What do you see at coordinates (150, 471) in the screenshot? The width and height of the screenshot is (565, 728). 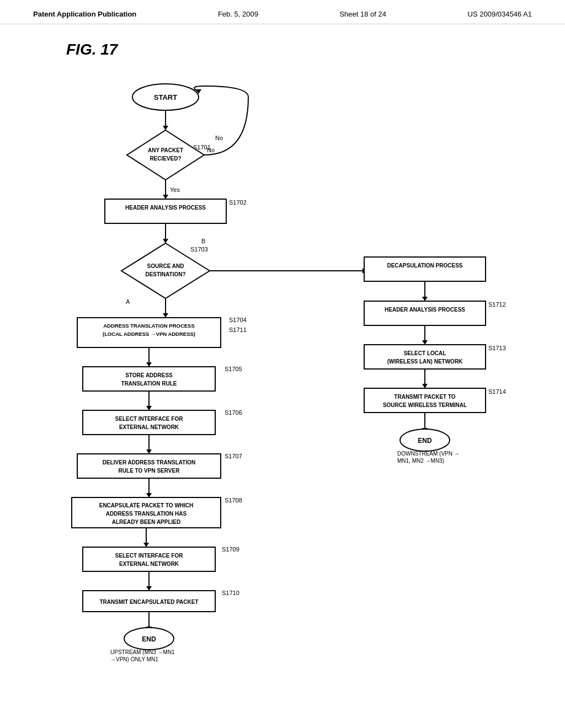 I see `s1707-text-2: RULE TO VPN SERVER` at bounding box center [150, 471].